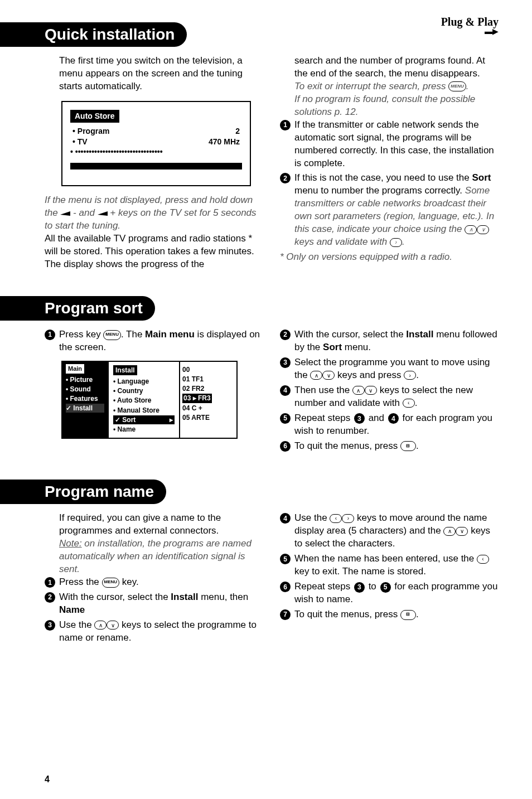  Describe the element at coordinates (209, 400) in the screenshot. I see `diagram-values-panel: 00 01 TF1 02 FR2 03 ▸ FR3 04 C + 05 ARTE` at that location.